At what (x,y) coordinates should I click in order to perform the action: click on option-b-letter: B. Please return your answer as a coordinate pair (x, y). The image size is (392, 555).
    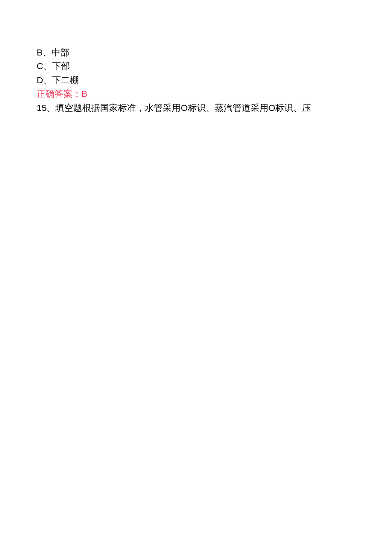
    Looking at the image, I should click on (40, 52).